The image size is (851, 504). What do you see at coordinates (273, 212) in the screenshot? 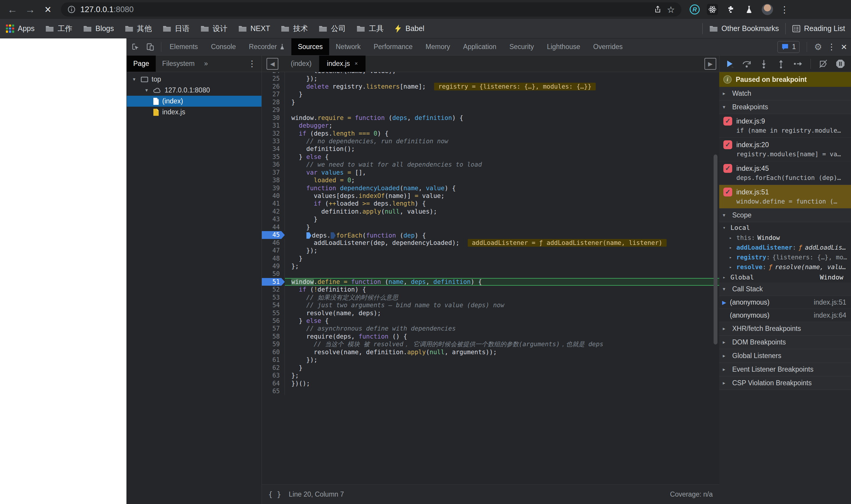
I see `line-number-gutter: 42` at bounding box center [273, 212].